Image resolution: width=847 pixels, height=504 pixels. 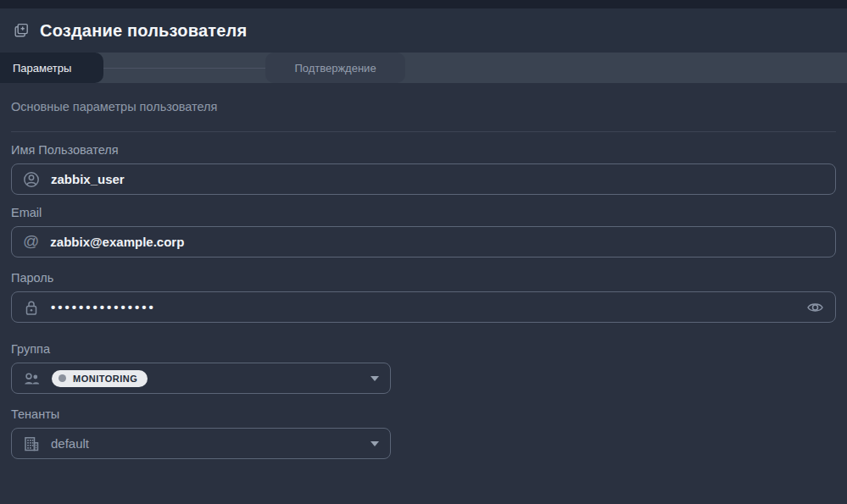 What do you see at coordinates (31, 180) in the screenshot?
I see `user-icon` at bounding box center [31, 180].